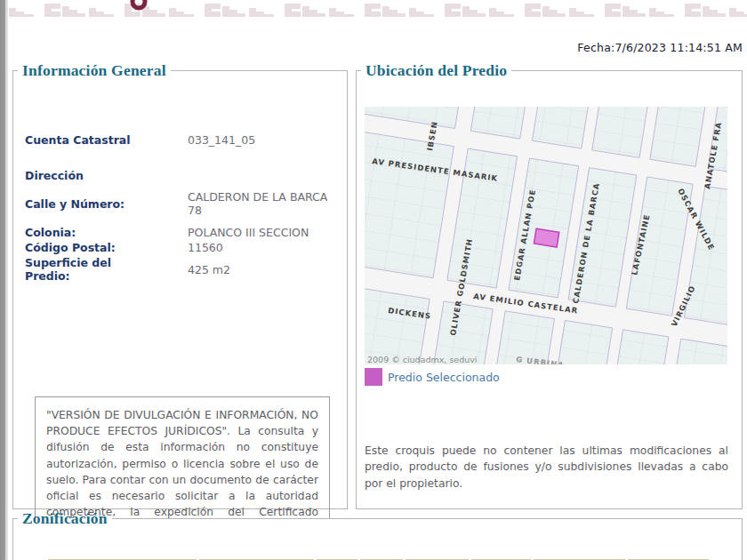  Describe the element at coordinates (436, 71) in the screenshot. I see `ubicacion-title: Ubicación del Predio` at that location.